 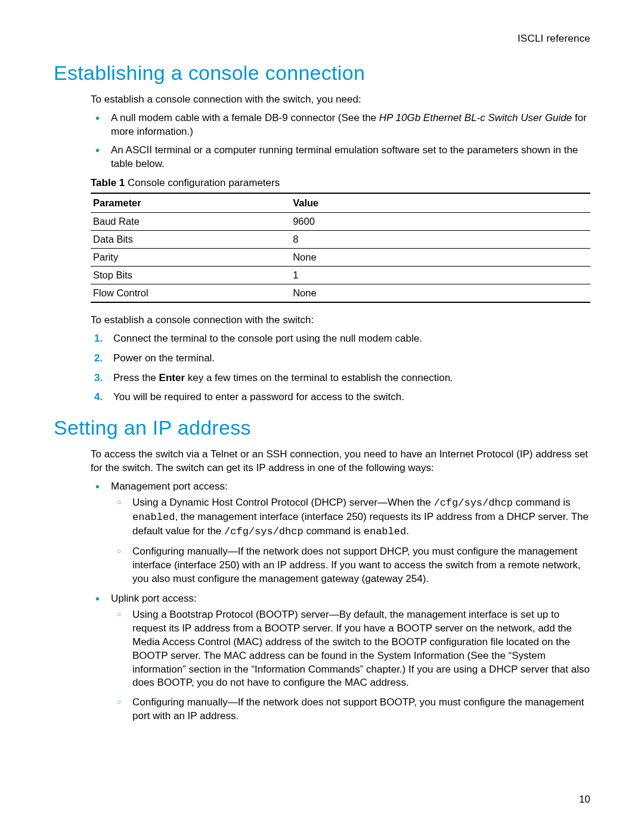 What do you see at coordinates (191, 239) in the screenshot?
I see `cell-param: Data Bits` at bounding box center [191, 239].